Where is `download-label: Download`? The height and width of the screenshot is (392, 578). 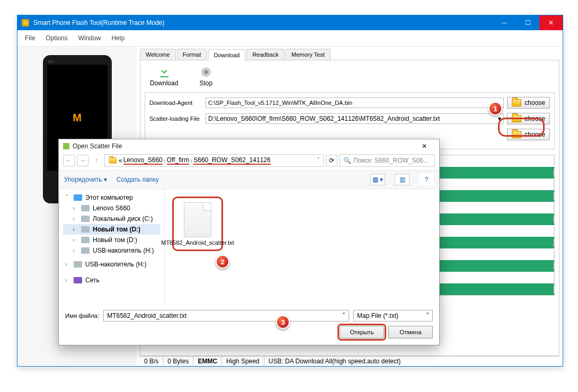 download-label: Download is located at coordinates (164, 83).